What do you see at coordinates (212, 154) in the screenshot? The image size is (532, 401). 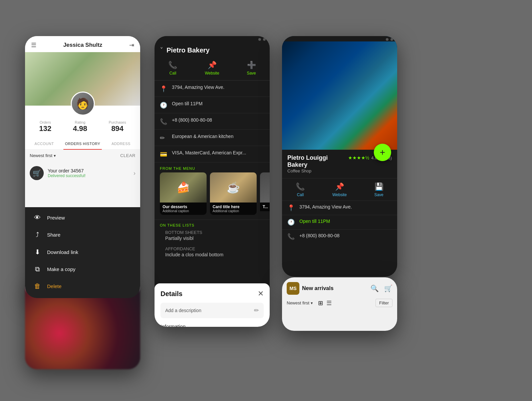 I see `payment-row: 💳 VISA, MasterCard, American Expr...` at bounding box center [212, 154].